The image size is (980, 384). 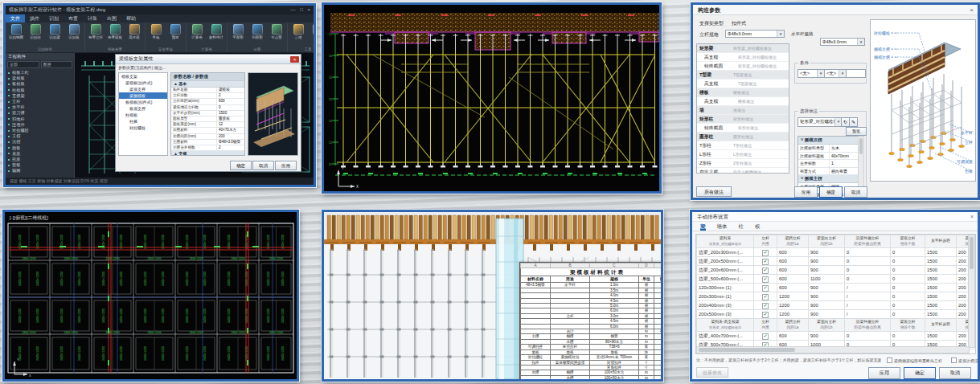 I want to click on tab-3: 板, so click(x=757, y=227).